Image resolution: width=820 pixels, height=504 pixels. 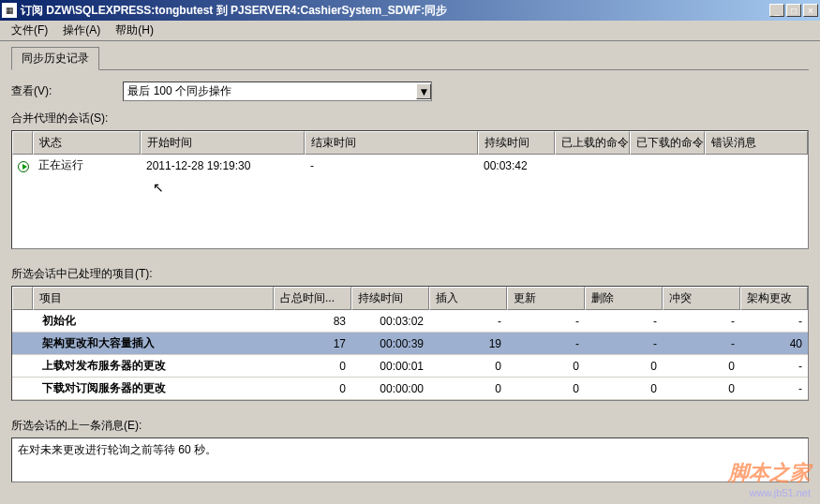 I want to click on menu-help: 帮助(H), so click(x=135, y=30).